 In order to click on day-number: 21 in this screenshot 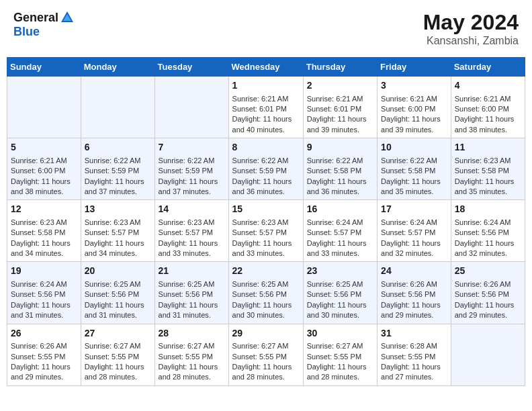, I will do `click(192, 271)`.